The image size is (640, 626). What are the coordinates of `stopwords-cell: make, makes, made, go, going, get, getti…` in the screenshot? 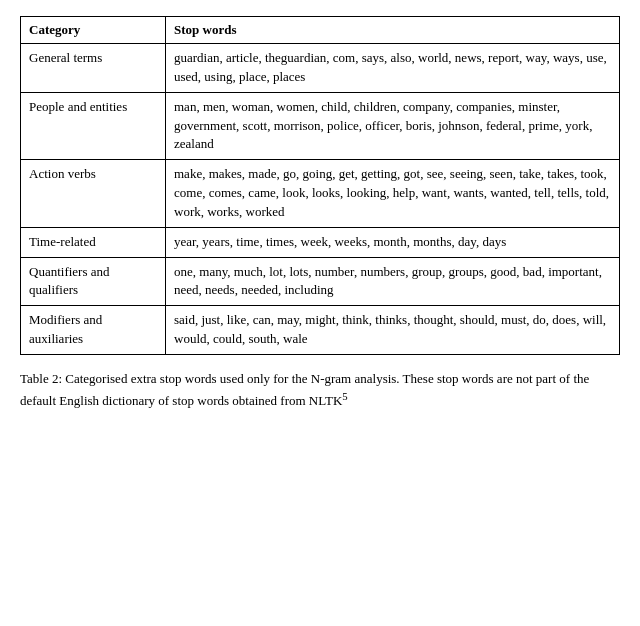 It's located at (393, 194).